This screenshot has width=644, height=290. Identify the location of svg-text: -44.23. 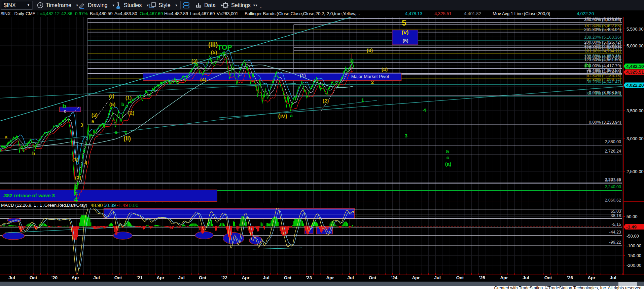
(615, 232).